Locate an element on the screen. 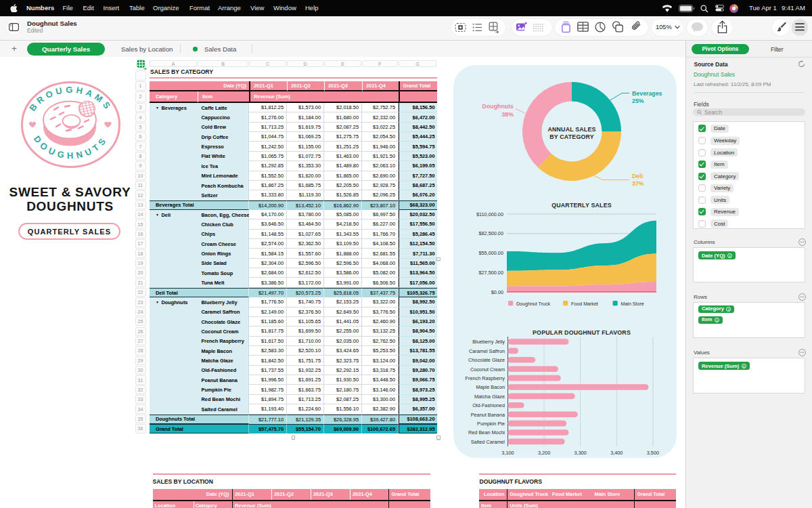 Image resolution: width=812 pixels, height=508 pixels. svg-text: POPULAR DOUGHNUT FLAVORS is located at coordinates (582, 333).